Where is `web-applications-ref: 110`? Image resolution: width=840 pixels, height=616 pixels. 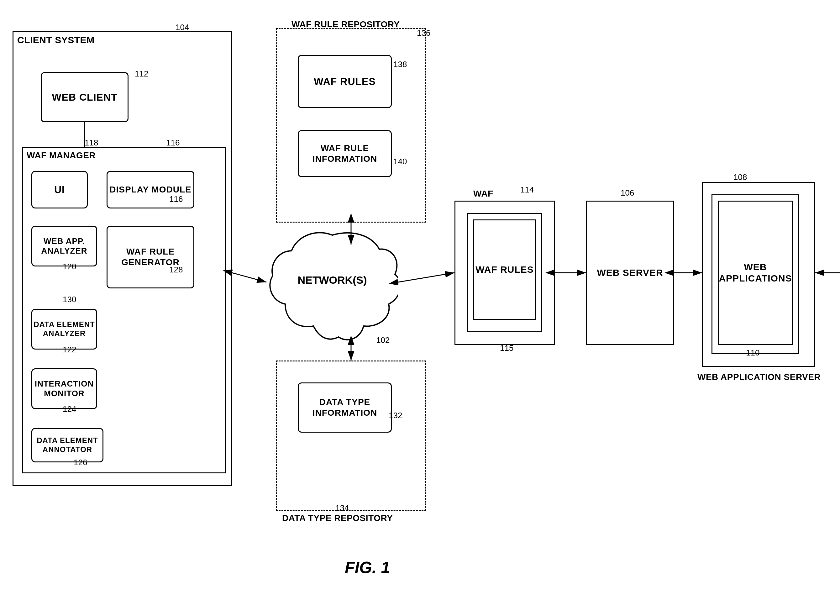 web-applications-ref: 110 is located at coordinates (753, 353).